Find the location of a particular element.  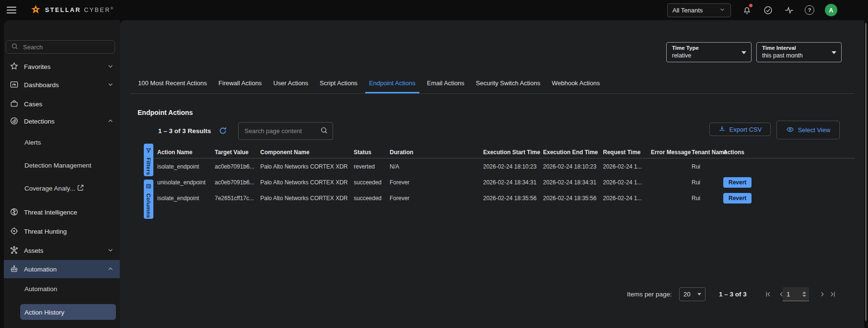

table-row: isolate_endpoint ac0eb7091b6... Palo Alt… is located at coordinates (505, 167).